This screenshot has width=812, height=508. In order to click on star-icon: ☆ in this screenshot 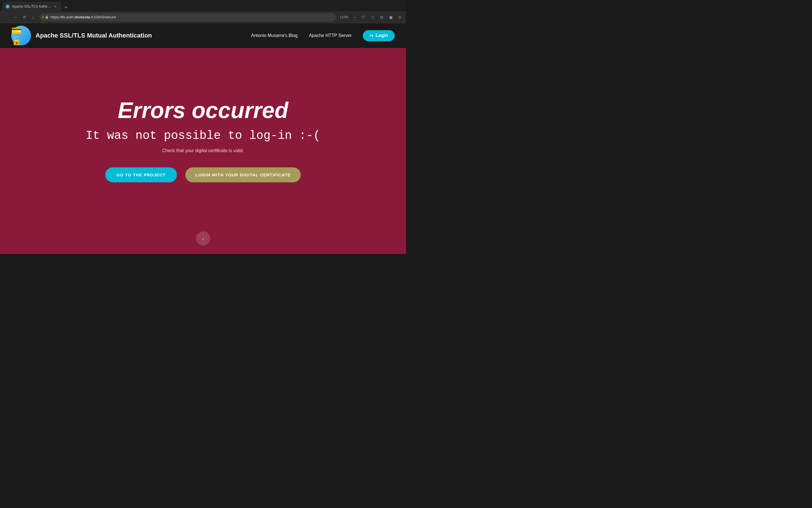, I will do `click(373, 17)`.